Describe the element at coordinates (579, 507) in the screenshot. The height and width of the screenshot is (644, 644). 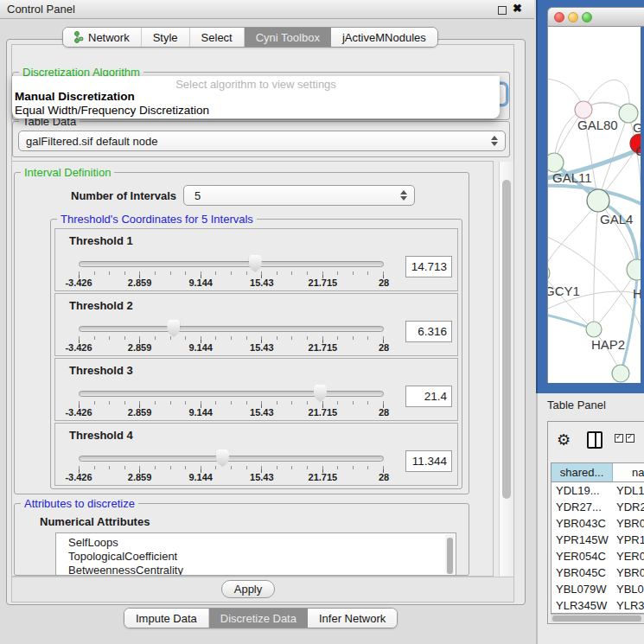
I see `cell-shared-name: YDR27...` at that location.